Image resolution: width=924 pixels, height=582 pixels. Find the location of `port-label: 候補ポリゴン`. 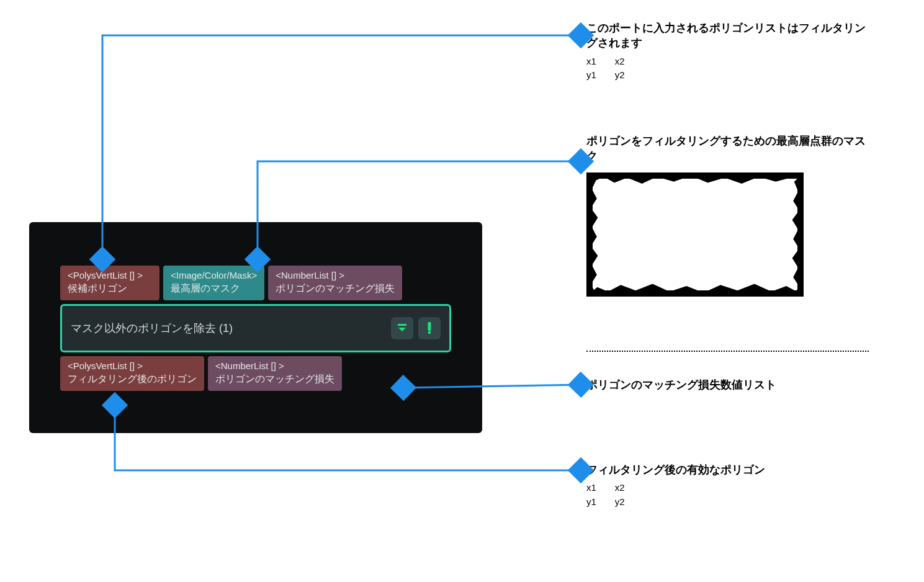

port-label: 候補ポリゴン is located at coordinates (110, 289).